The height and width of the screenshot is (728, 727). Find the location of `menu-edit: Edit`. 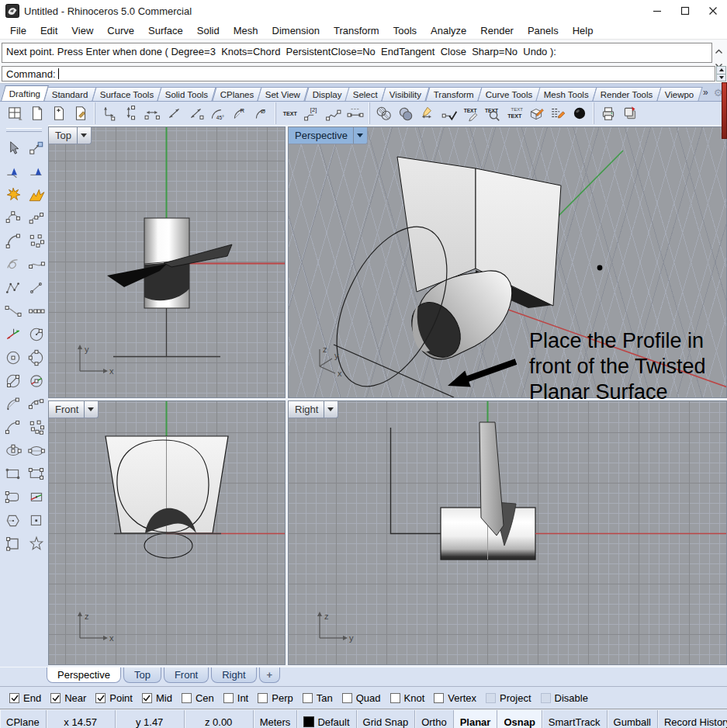

menu-edit: Edit is located at coordinates (49, 31).